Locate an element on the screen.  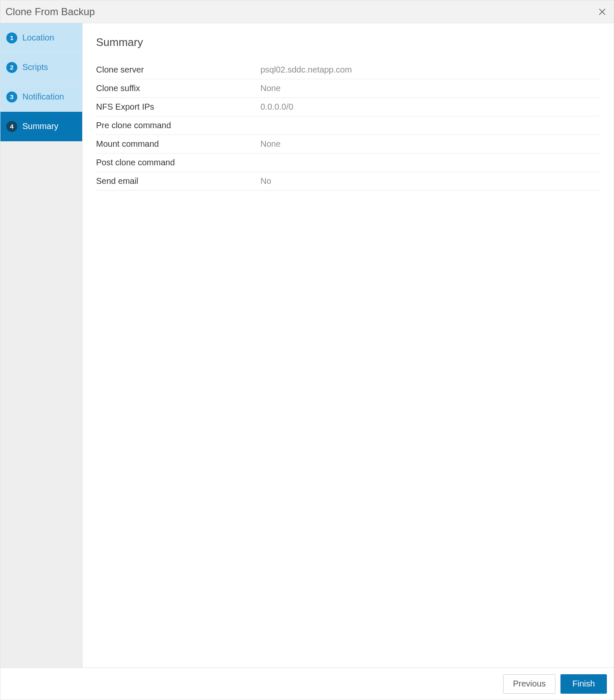
summary-label: Clone suffix is located at coordinates (178, 89).